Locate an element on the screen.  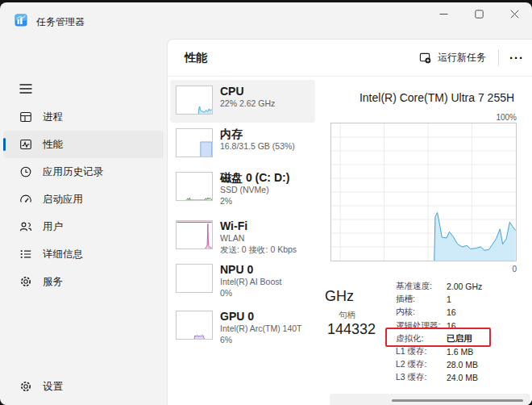
perf-item-stat: Intel(R) Arc(TM) 140T is located at coordinates (267, 329).